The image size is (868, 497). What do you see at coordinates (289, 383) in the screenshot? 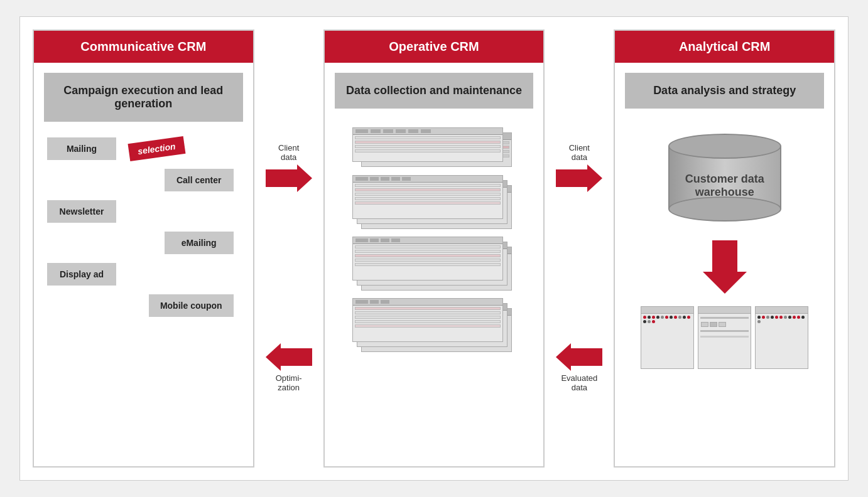
I see `arrow-label-optimization: Optimi-zation` at bounding box center [289, 383].